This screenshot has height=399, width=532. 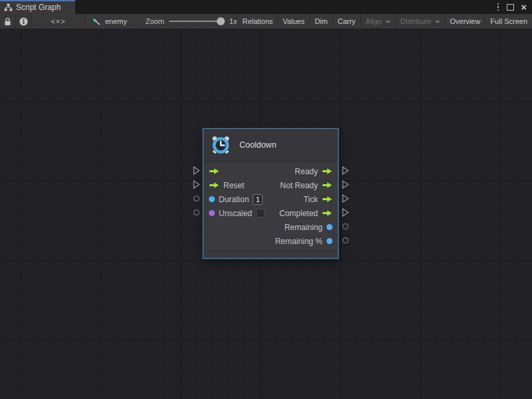 What do you see at coordinates (39, 7) in the screenshot?
I see `tab-label: Script Graph` at bounding box center [39, 7].